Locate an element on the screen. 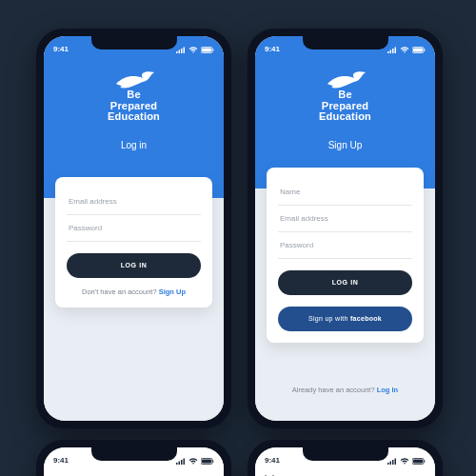 The image size is (476, 476). phone-credentials: 9:41 Credentials is located at coordinates (133, 458).